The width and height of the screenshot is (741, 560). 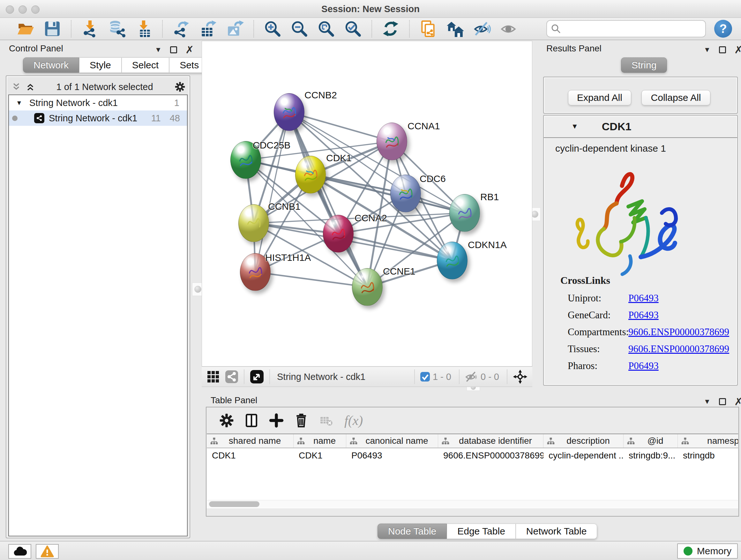 What do you see at coordinates (47, 551) in the screenshot?
I see `warnings-button` at bounding box center [47, 551].